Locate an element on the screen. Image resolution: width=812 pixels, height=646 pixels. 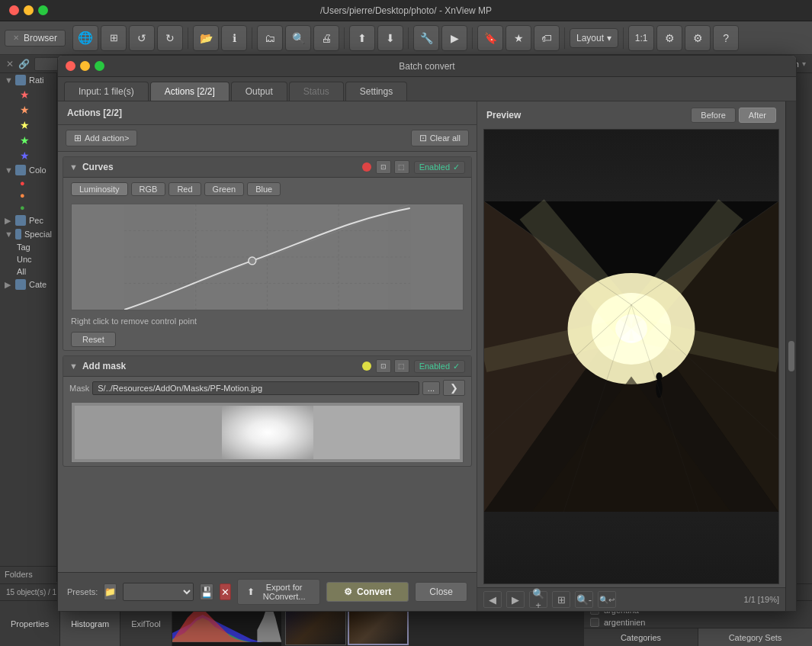
zoom-in-button: 🔍+ is located at coordinates (538, 599).